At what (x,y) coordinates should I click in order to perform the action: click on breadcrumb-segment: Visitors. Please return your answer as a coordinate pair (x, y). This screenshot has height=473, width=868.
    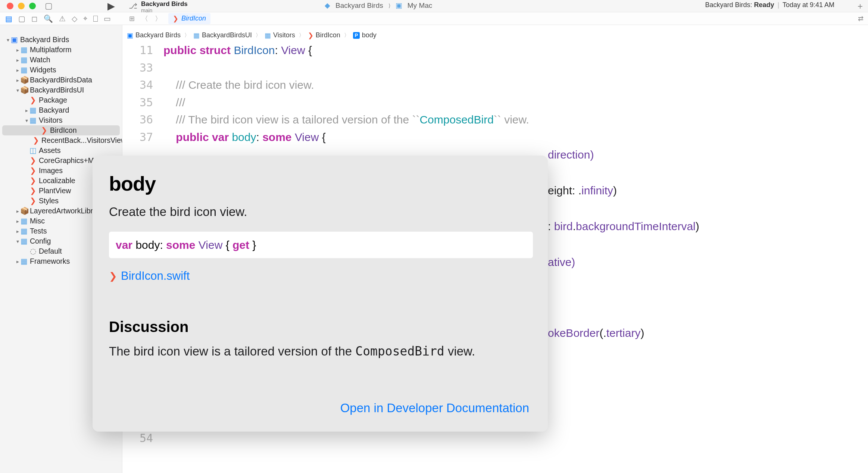
    Looking at the image, I should click on (284, 35).